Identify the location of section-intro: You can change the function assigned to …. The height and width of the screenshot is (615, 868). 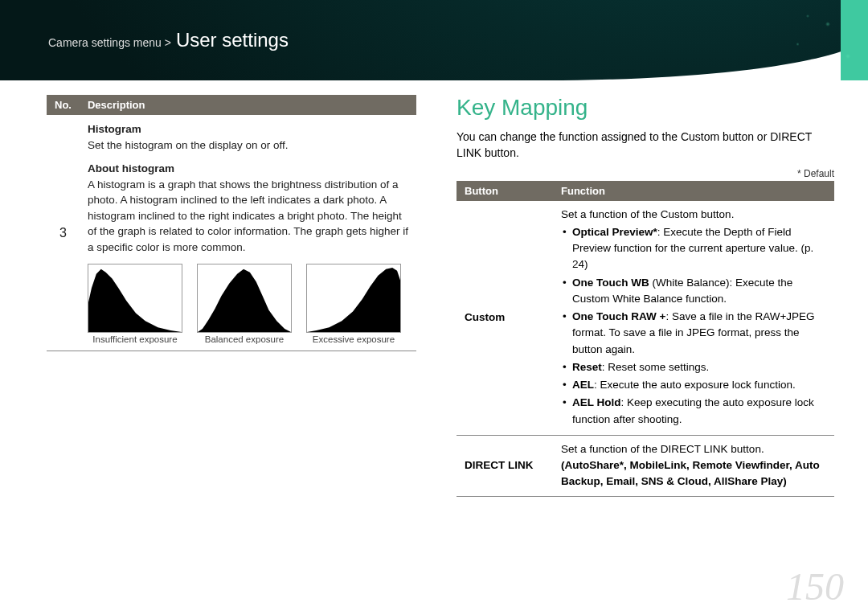
(645, 145).